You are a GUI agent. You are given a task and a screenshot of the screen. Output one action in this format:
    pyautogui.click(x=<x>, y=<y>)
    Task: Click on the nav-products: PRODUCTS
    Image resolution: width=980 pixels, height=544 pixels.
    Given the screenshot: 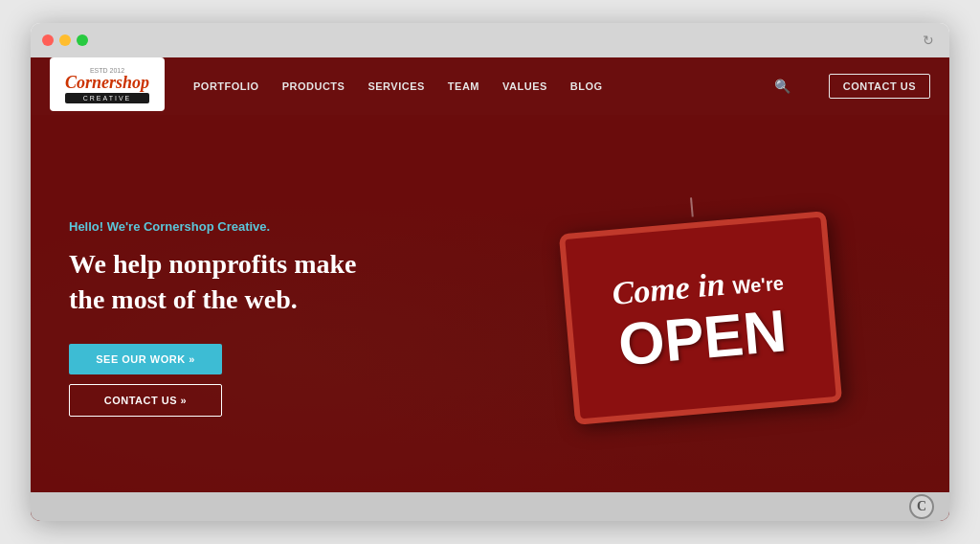 What is the action you would take?
    pyautogui.click(x=314, y=86)
    